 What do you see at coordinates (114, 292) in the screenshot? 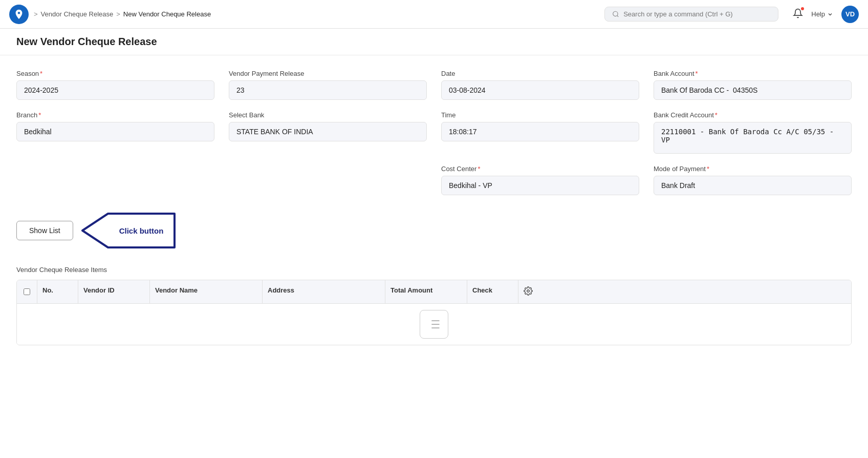
I see `th-vendor-id: Vendor ID` at bounding box center [114, 292].